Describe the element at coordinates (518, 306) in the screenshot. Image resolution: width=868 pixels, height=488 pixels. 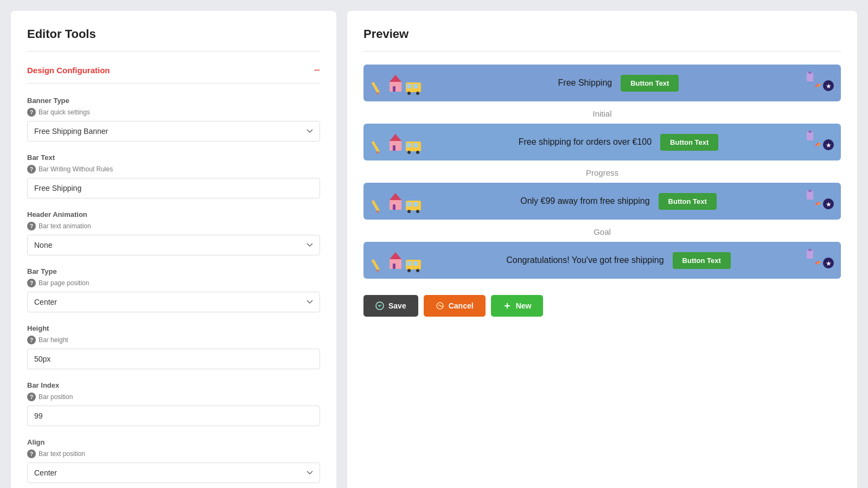
I see `new-button: New` at that location.